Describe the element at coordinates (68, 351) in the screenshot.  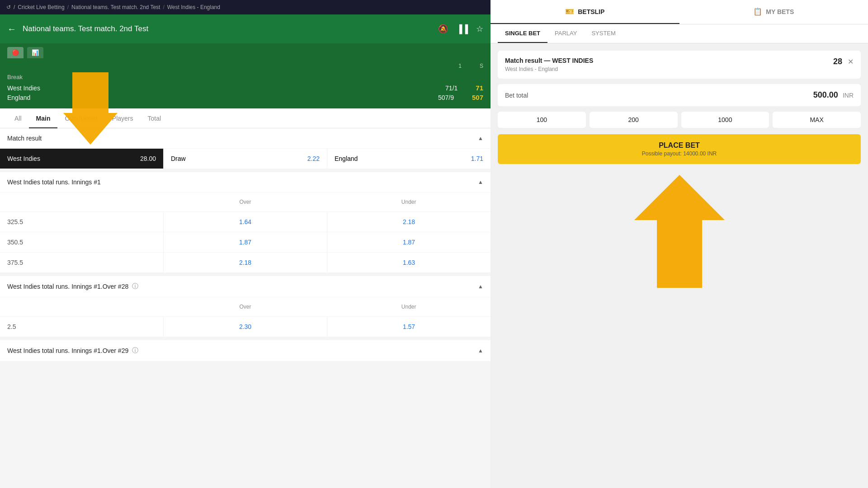
I see `wi-over29-title: West Indies total runs. Innings #1.Over …` at that location.